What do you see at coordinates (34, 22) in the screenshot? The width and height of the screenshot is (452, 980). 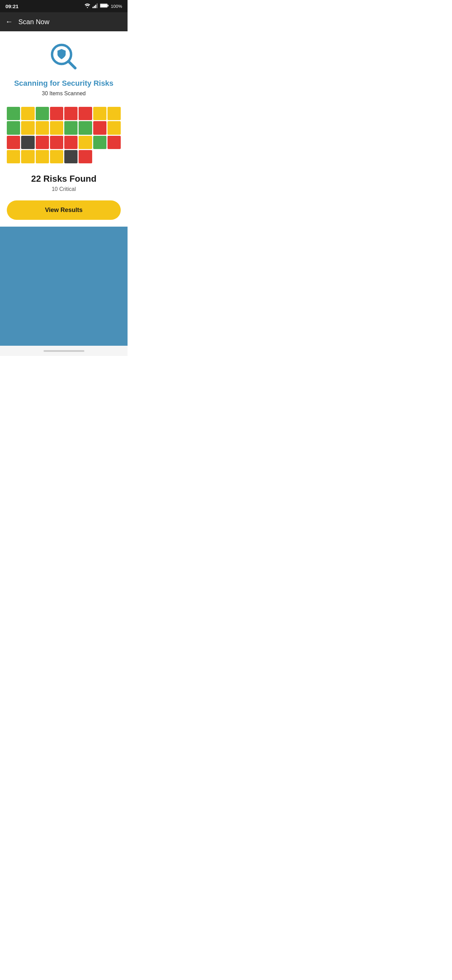 I see `page-title: Scan Now` at bounding box center [34, 22].